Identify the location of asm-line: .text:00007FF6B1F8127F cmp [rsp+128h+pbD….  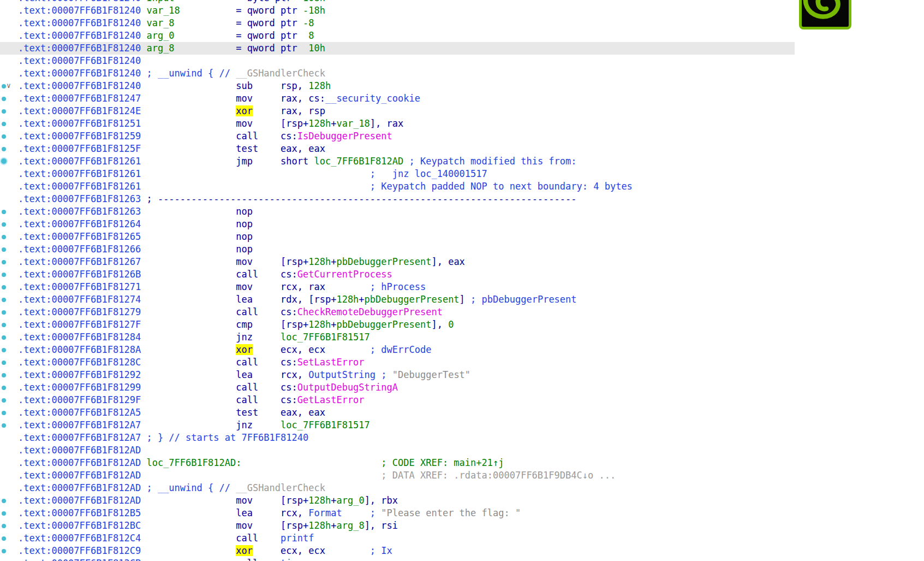
(397, 324).